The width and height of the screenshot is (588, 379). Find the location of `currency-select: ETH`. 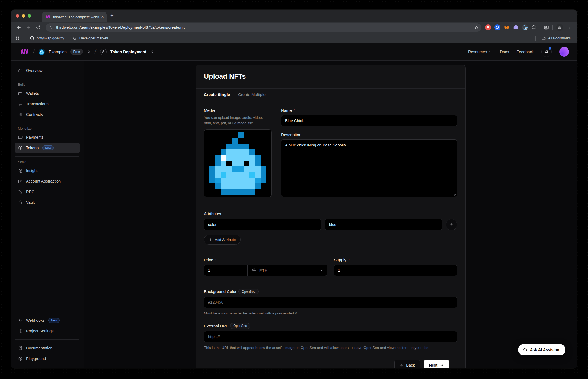

currency-select: ETH is located at coordinates (287, 270).